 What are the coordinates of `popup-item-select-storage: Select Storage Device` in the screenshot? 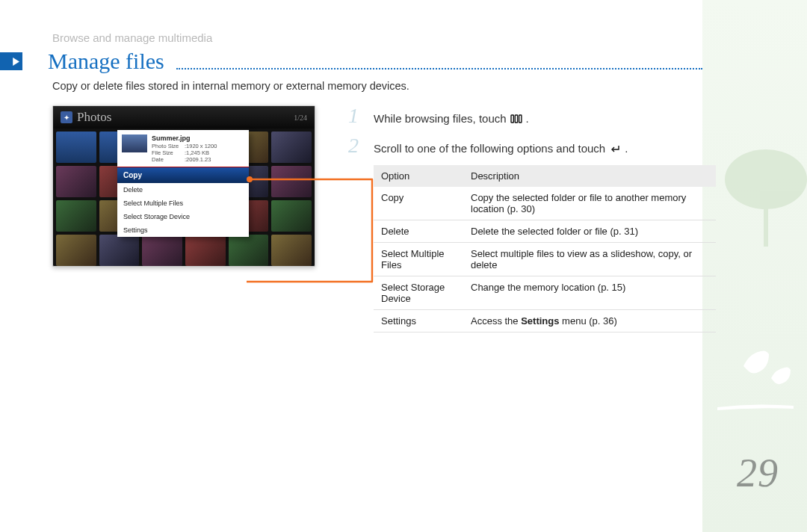 It's located at (183, 217).